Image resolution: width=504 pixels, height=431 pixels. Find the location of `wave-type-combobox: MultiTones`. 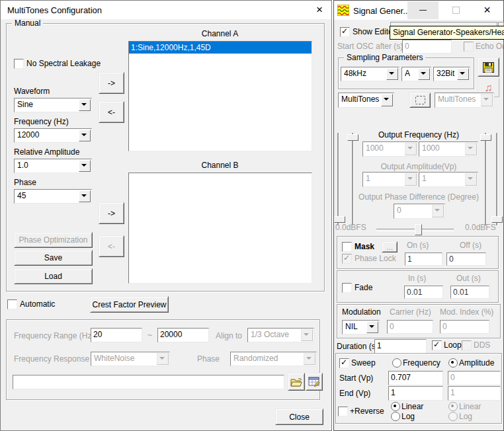

wave-type-combobox: MultiTones is located at coordinates (366, 100).